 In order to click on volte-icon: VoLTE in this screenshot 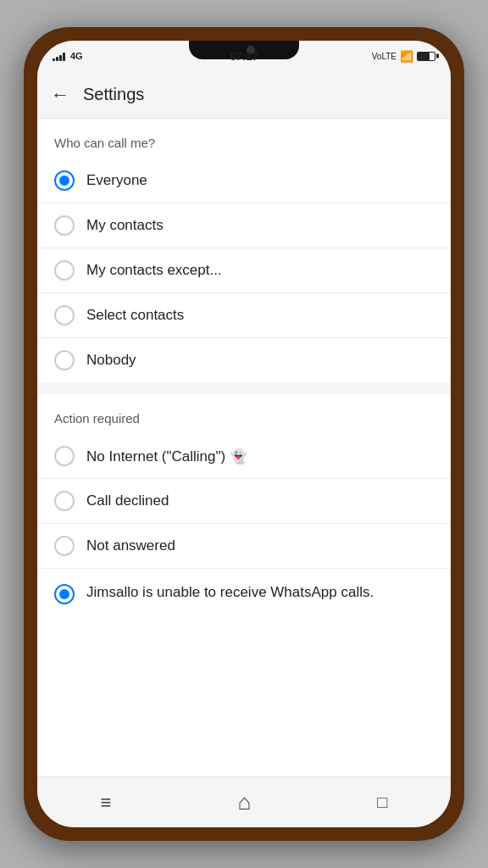, I will do `click(385, 56)`.